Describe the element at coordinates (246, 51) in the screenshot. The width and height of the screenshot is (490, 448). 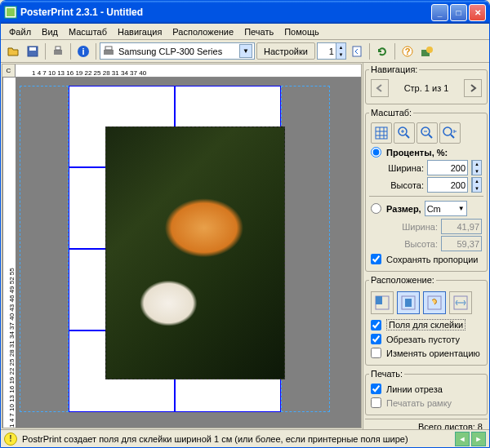
I see `chevron-down-icon: ▼` at that location.